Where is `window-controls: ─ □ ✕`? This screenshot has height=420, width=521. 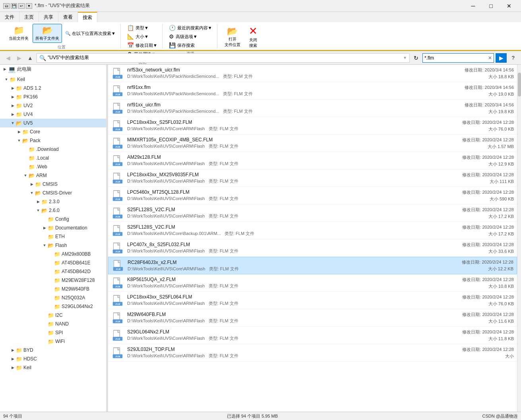
window-controls: ─ □ ✕ is located at coordinates (491, 6).